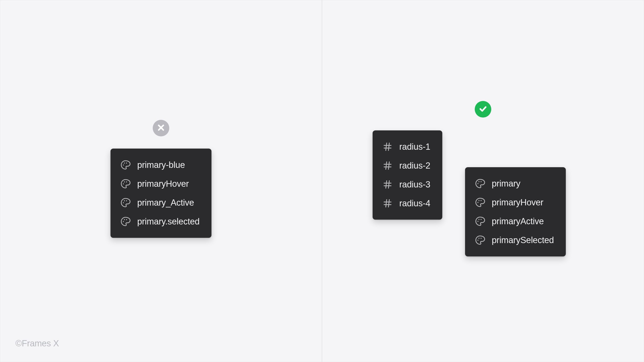  I want to click on token-panel-incorrect: primary-blue primaryHover, so click(161, 193).